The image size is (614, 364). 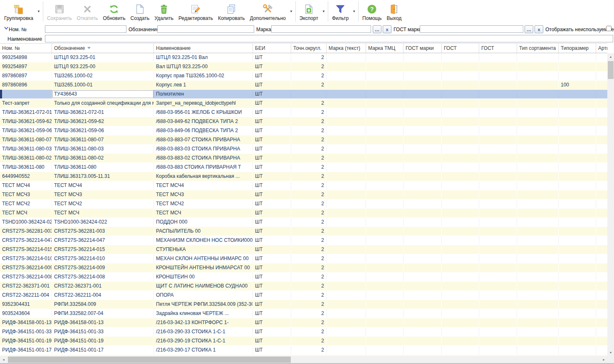 I want to click on collapse-filter-chevron-icon, so click(x=6, y=29).